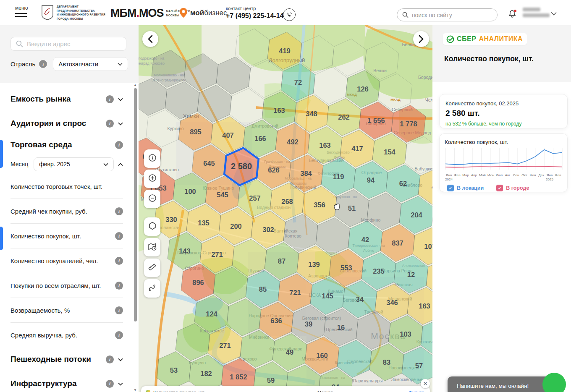  Describe the element at coordinates (152, 227) in the screenshot. I see `hexagon-icon` at that location.